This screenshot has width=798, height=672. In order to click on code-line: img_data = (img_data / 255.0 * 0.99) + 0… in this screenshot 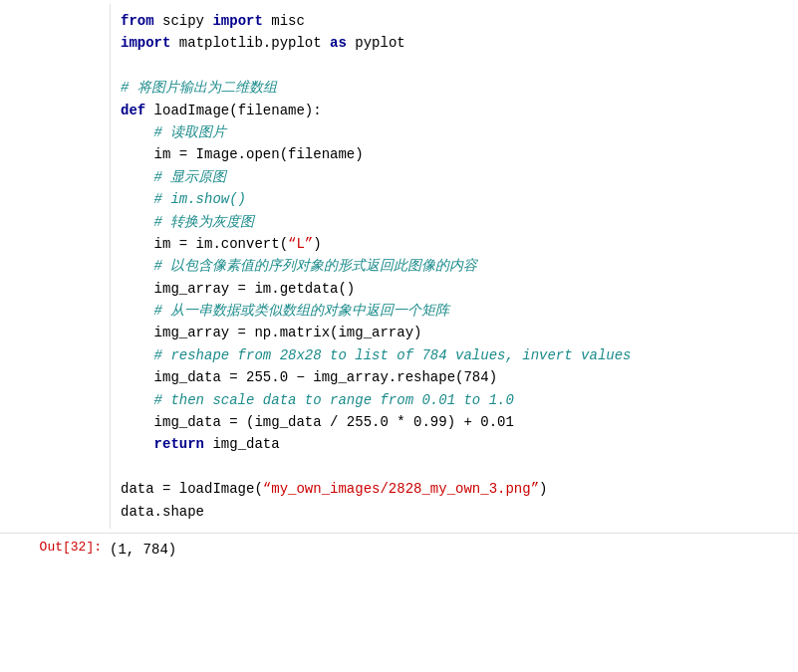, I will do `click(317, 422)`.